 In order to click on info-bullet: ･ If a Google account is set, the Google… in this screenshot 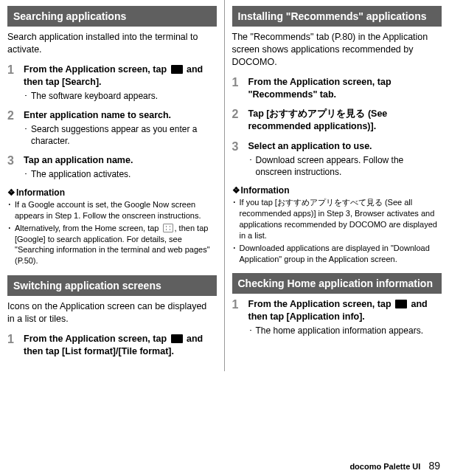, I will do `click(112, 210)`.